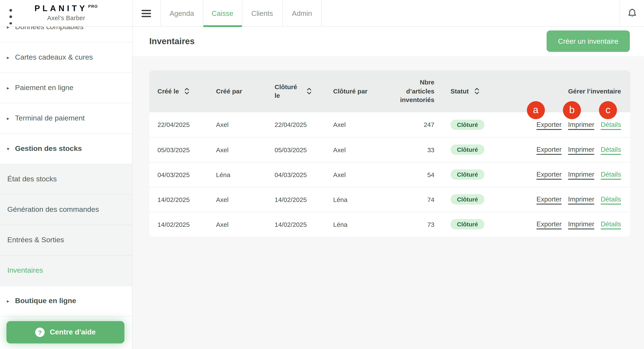  What do you see at coordinates (632, 13) in the screenshot?
I see `notification-bell-icon` at bounding box center [632, 13].